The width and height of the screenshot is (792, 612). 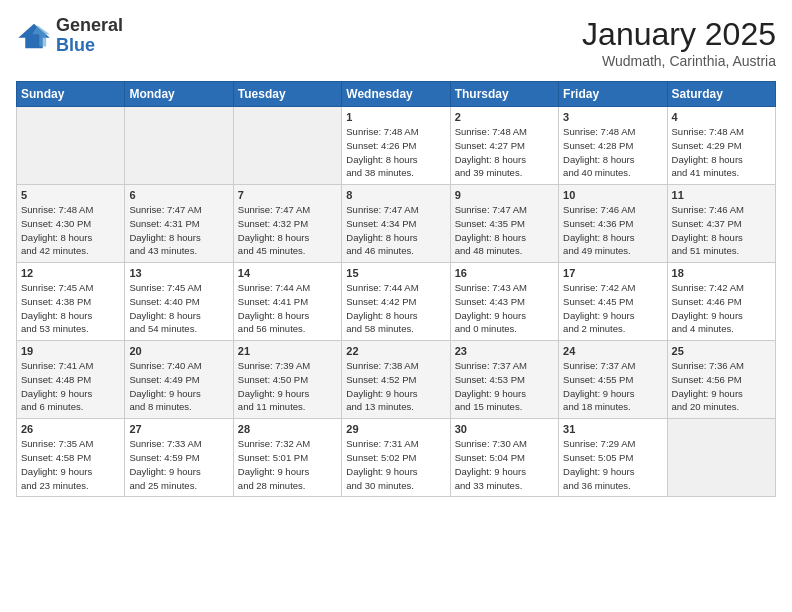 What do you see at coordinates (504, 302) in the screenshot?
I see `calendar-day-cell: 16Sunrise: 7:43 AM Sunset: 4:43 PM Dayli…` at bounding box center [504, 302].